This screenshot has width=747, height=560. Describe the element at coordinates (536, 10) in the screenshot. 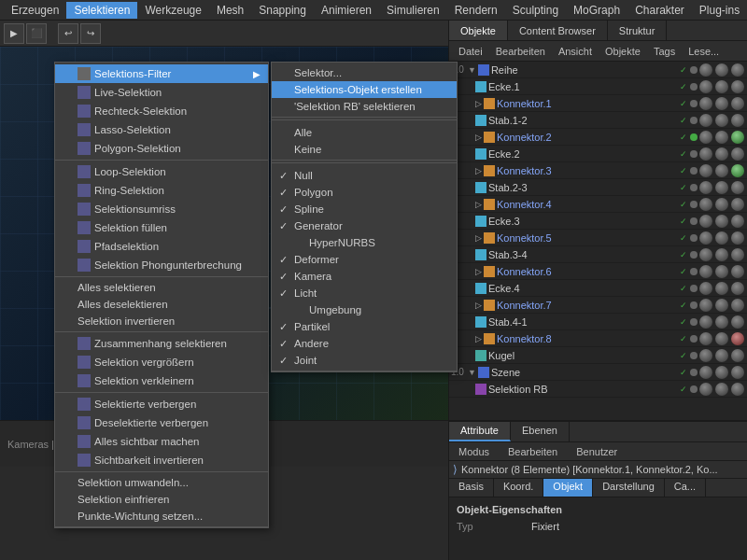

I see `menu-sculpting: Sculpting` at that location.